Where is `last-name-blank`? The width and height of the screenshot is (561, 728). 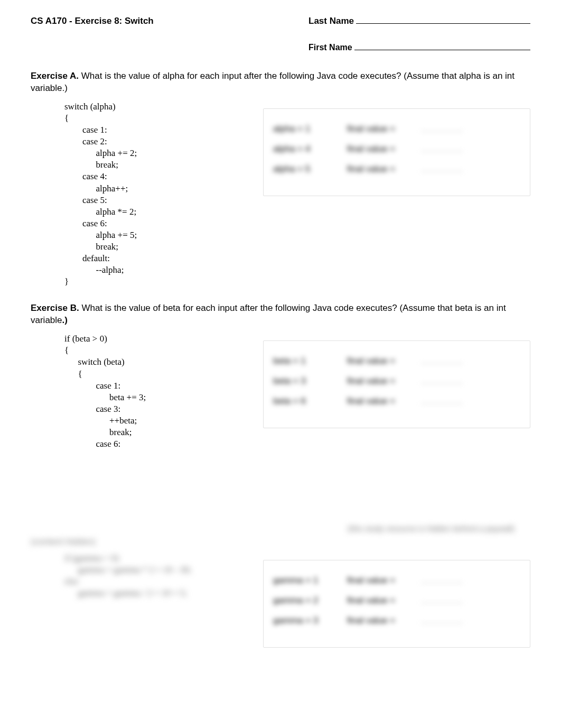 last-name-blank is located at coordinates (443, 20).